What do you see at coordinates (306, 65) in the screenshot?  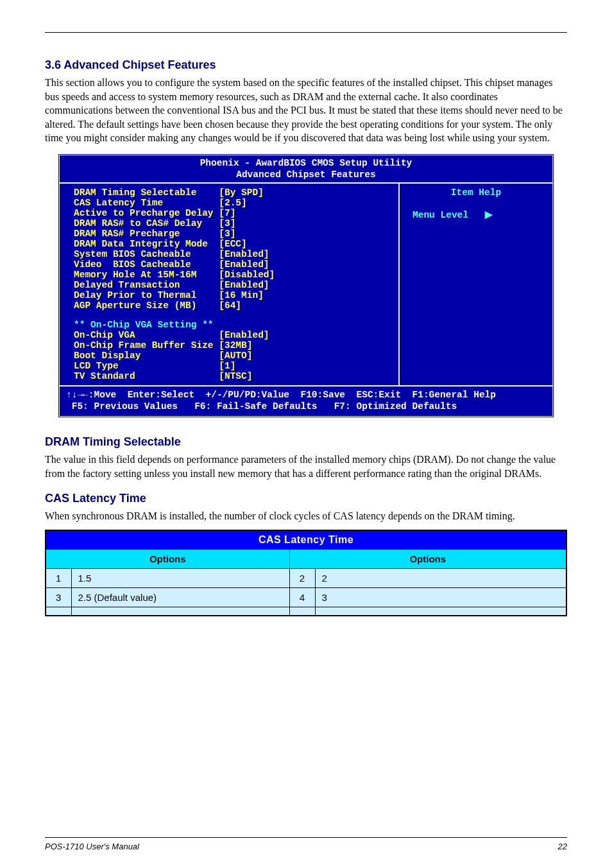 I see `heading-advanced-chipset: 3.6 Advanced Chipset Features` at bounding box center [306, 65].